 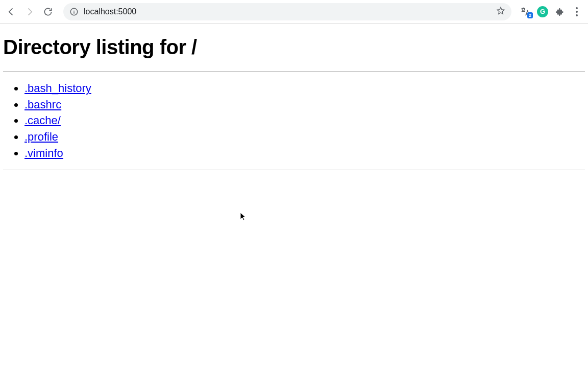 I want to click on arrow-left-icon, so click(x=11, y=12).